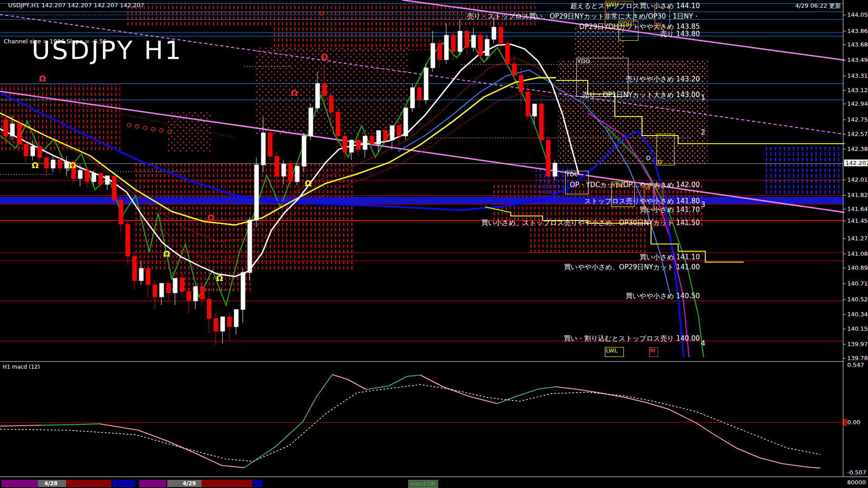  I want to click on date-label: 4/28, so click(51, 483).